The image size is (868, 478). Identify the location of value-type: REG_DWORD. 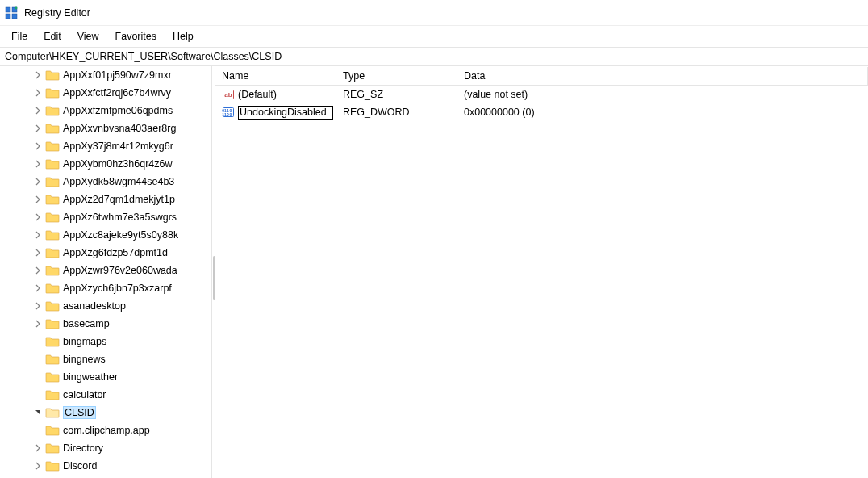
(397, 112).